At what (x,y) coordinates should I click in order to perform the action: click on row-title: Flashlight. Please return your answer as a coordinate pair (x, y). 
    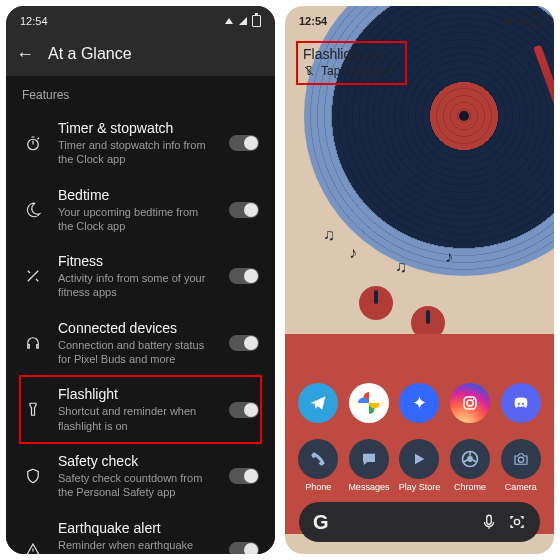
    Looking at the image, I should click on (136, 394).